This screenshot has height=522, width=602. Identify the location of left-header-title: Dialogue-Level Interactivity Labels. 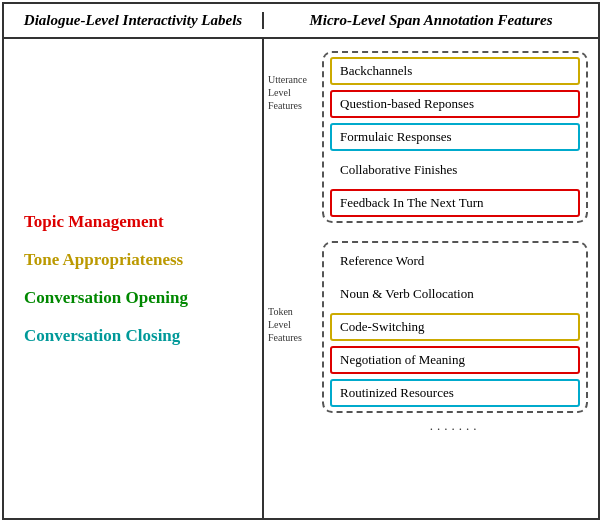
(134, 20).